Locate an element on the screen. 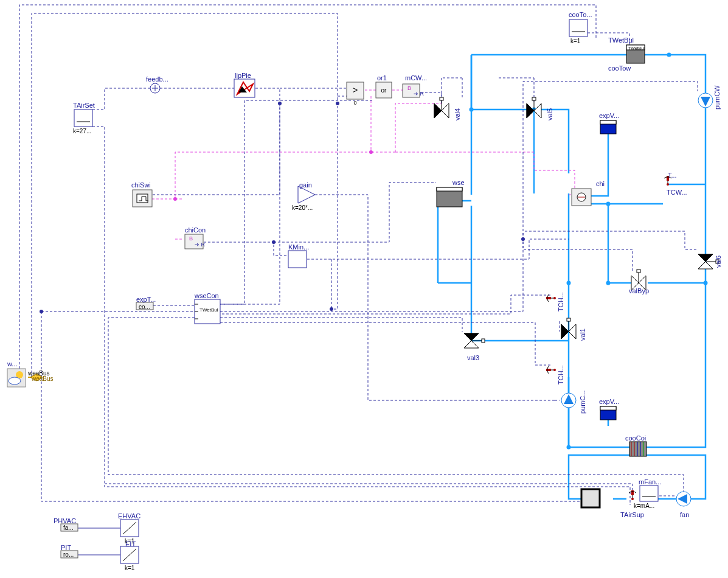 The height and width of the screenshot is (578, 728). PIT-label: PIT is located at coordinates (66, 548).